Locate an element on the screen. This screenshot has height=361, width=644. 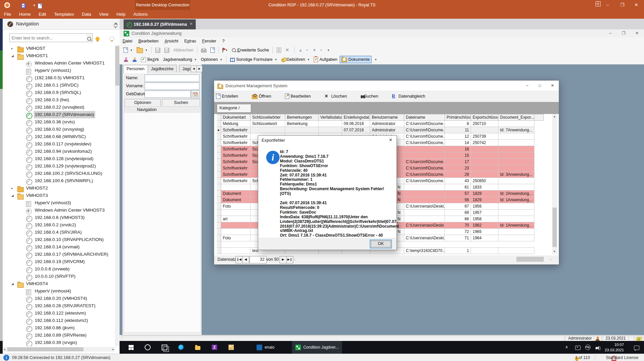
column-header: Exportschlüssel is located at coordinates (485, 117).